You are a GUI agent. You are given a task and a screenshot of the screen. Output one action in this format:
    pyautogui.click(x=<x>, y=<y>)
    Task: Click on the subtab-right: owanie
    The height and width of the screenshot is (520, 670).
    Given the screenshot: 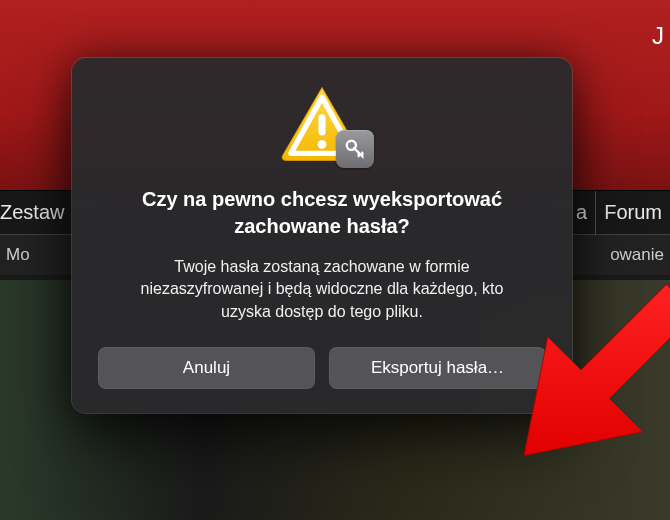 What is the action you would take?
    pyautogui.click(x=637, y=255)
    